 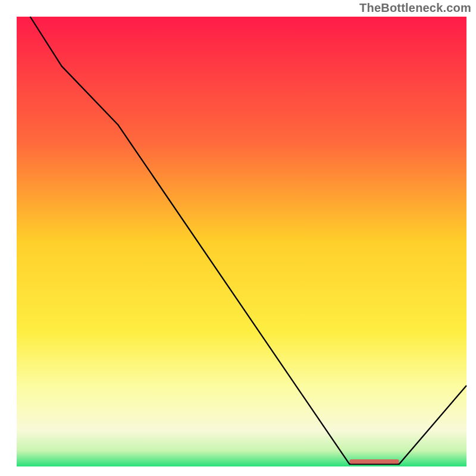 What do you see at coordinates (374, 462) in the screenshot?
I see `optimal-range-marker` at bounding box center [374, 462].